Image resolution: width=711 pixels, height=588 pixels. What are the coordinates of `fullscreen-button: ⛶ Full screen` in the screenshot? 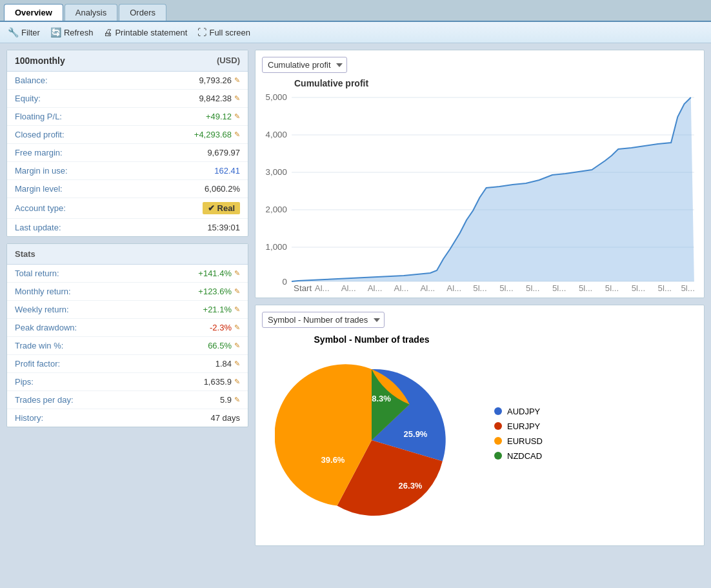 It's located at (224, 32).